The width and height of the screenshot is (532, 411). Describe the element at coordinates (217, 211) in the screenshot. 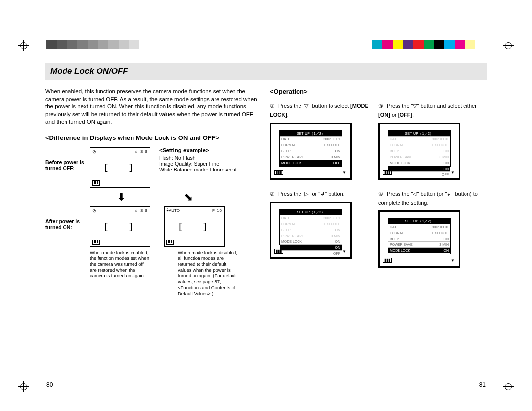

I see `lcd-status-text: F 16` at that location.